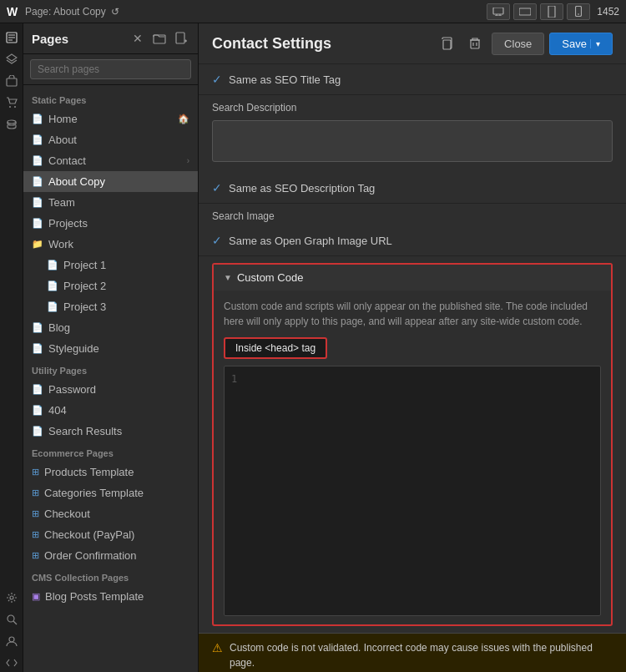 The image size is (626, 672). What do you see at coordinates (581, 43) in the screenshot?
I see `save-button: Save ▾` at bounding box center [581, 43].